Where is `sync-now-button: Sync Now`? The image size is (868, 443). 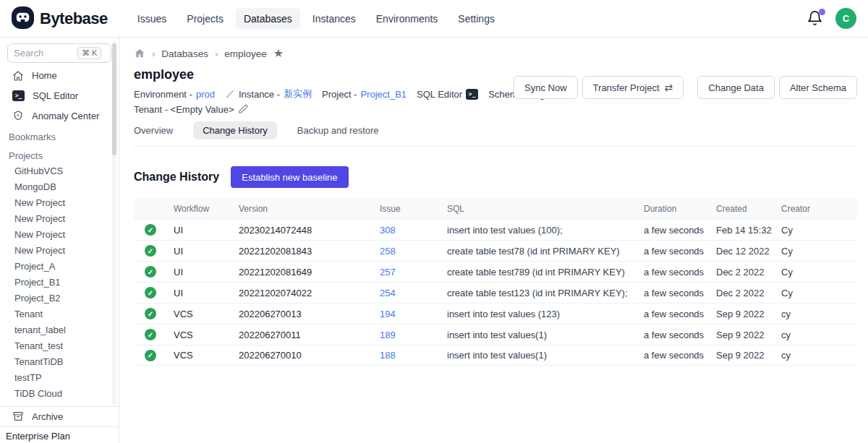
sync-now-button: Sync Now is located at coordinates (545, 87).